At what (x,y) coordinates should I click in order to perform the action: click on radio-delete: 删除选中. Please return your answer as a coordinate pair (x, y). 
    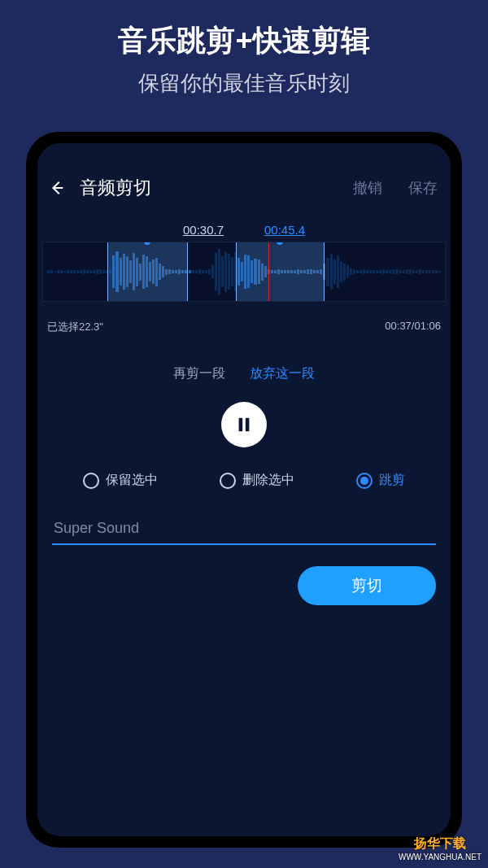
    Looking at the image, I should click on (257, 480).